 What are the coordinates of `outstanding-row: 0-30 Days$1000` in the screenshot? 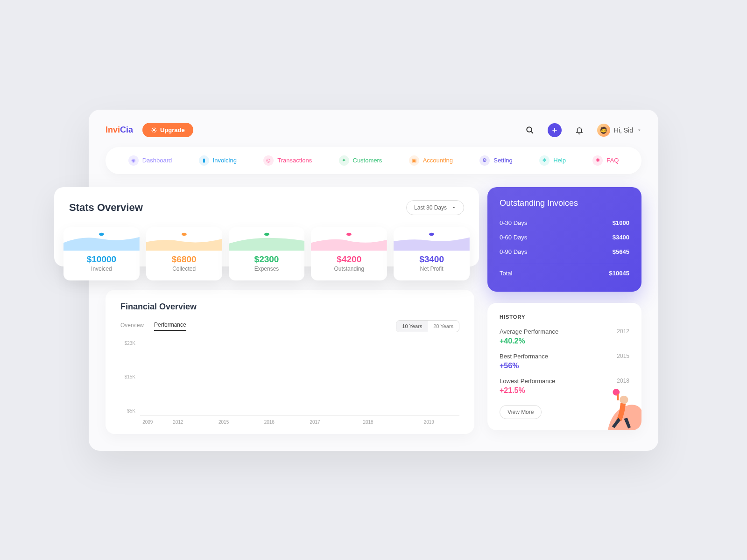 It's located at (564, 223).